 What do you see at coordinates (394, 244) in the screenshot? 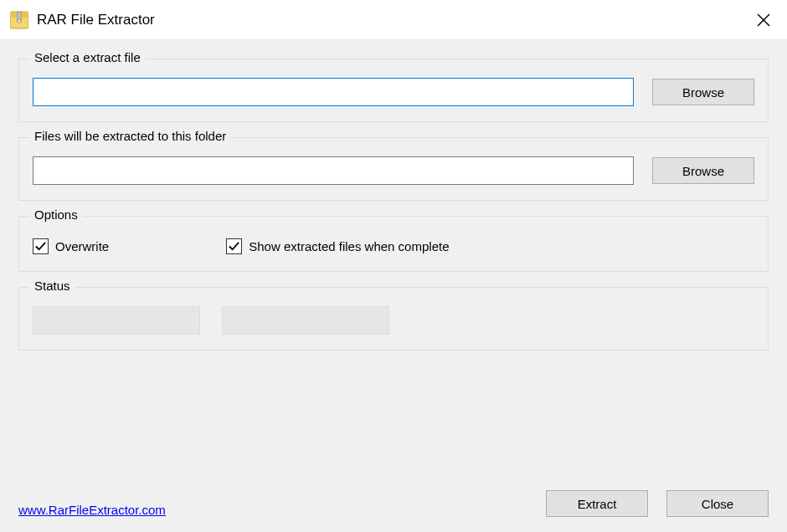
I see `group-options: Options Overwrite Show extracted files w…` at bounding box center [394, 244].